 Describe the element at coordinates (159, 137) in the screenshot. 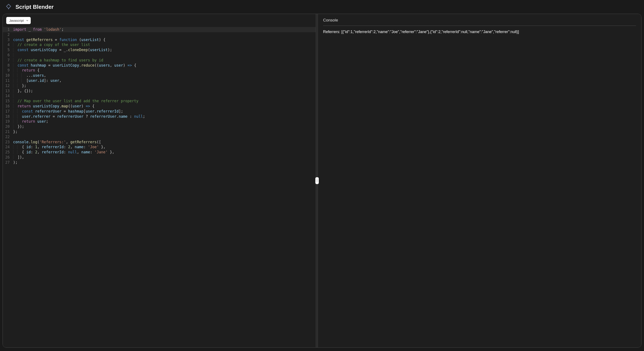

I see `code-line: 22` at that location.